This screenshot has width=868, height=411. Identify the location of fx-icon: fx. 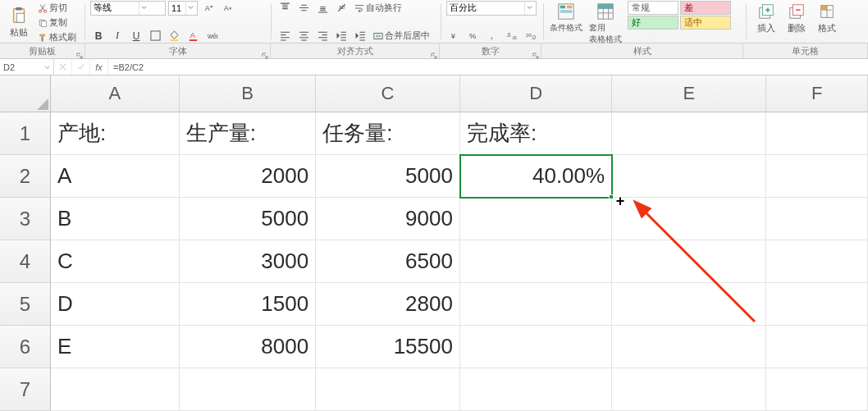
(99, 67).